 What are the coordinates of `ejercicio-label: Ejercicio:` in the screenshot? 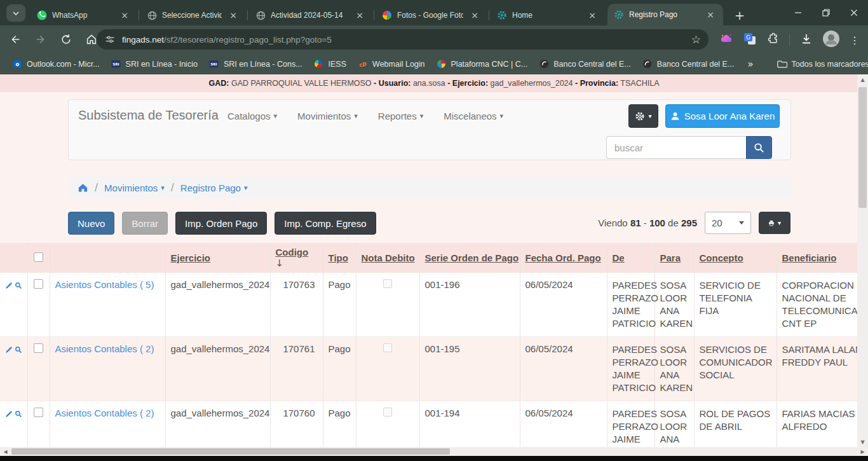 It's located at (470, 83).